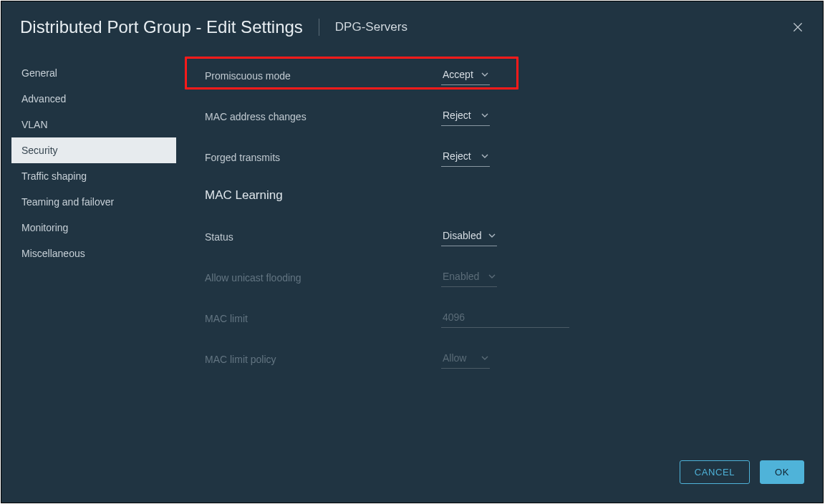 The width and height of the screenshot is (825, 504). I want to click on field-label: Promiscuous mode, so click(323, 76).